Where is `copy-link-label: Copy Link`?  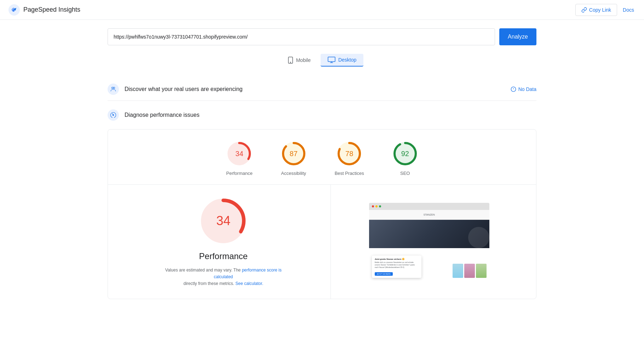
copy-link-label: Copy Link is located at coordinates (600, 10).